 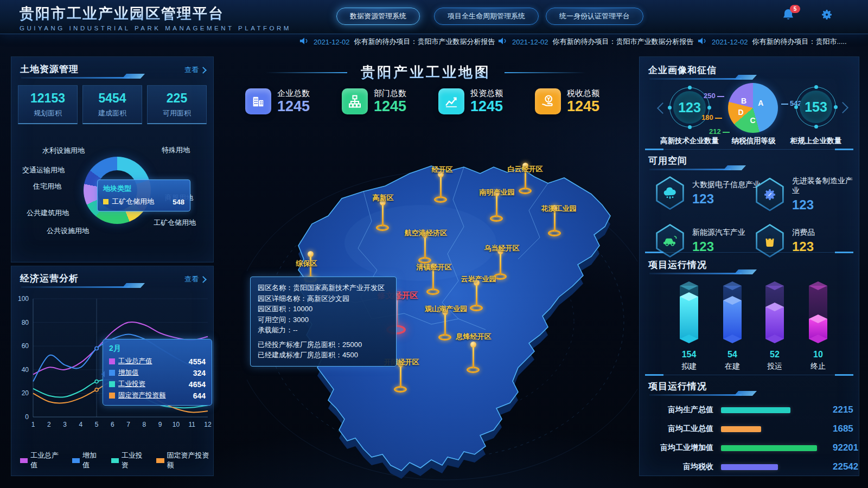 What do you see at coordinates (689, 355) in the screenshot?
I see `bar-value: 154` at bounding box center [689, 355].